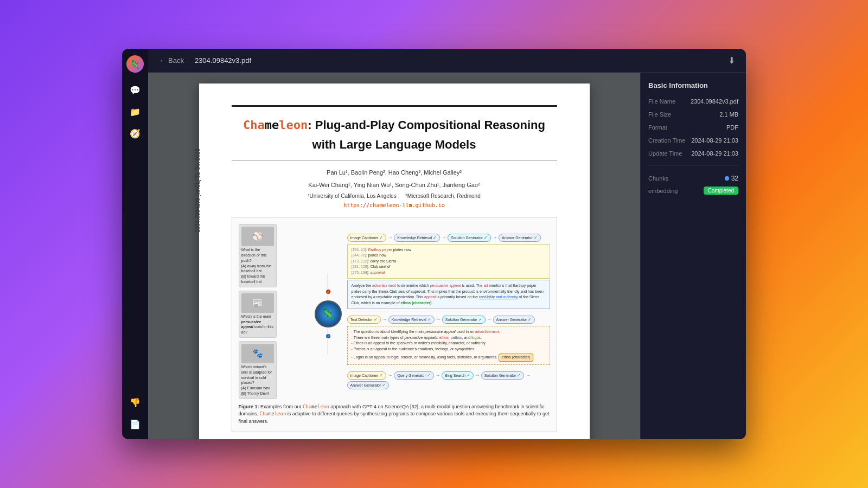 Image resolution: width=868 pixels, height=488 pixels. I want to click on pdf-subtitle: with Large Language Models, so click(394, 145).